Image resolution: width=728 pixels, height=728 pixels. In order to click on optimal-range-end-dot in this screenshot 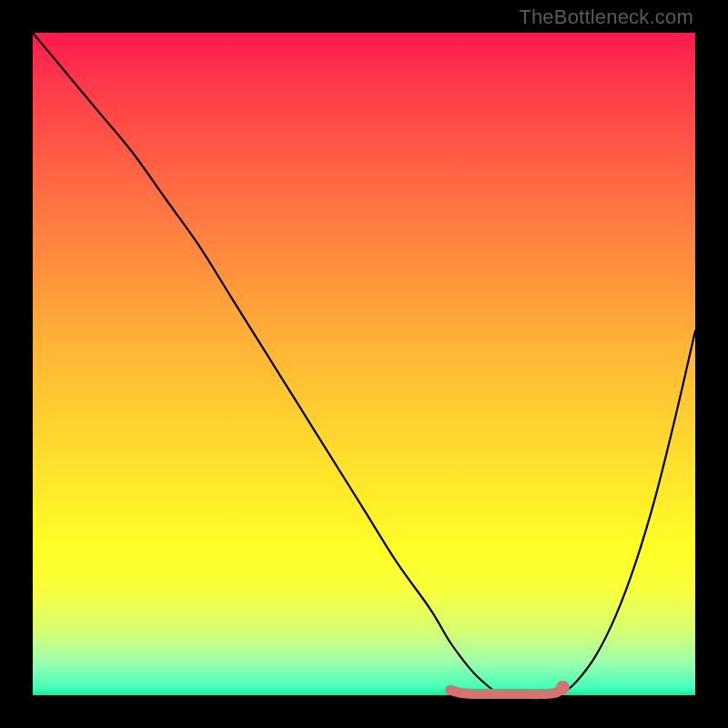, I will do `click(562, 688)`.